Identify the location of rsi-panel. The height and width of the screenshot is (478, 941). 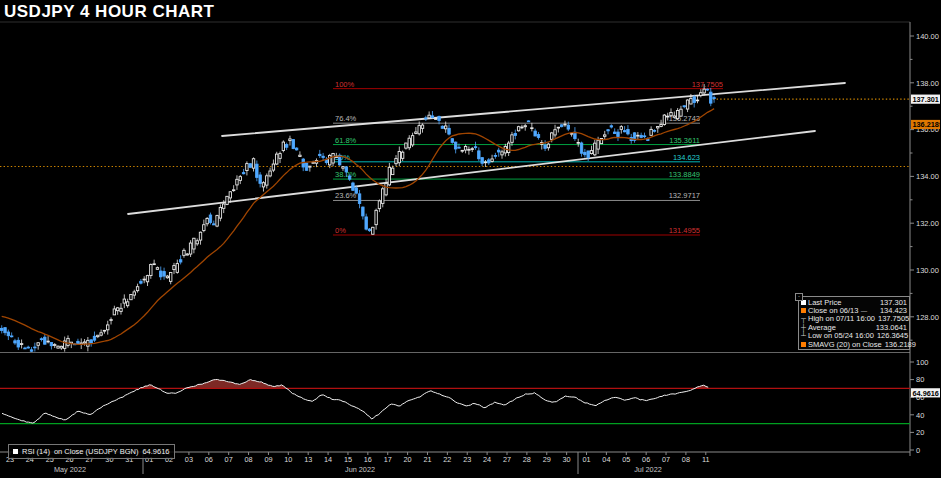
(455, 402).